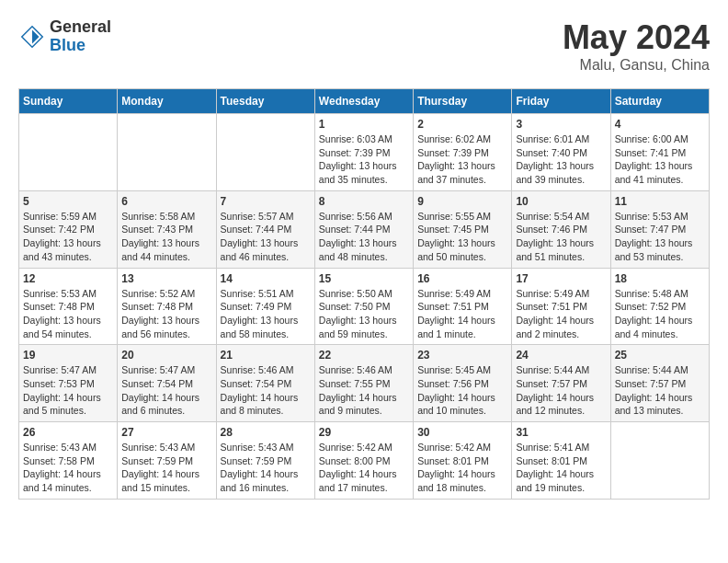 The image size is (728, 563). What do you see at coordinates (364, 384) in the screenshot?
I see `calendar-week-row: 19Sunrise: 5:47 AMSunset: 7:53 PMDayligh…` at bounding box center [364, 384].